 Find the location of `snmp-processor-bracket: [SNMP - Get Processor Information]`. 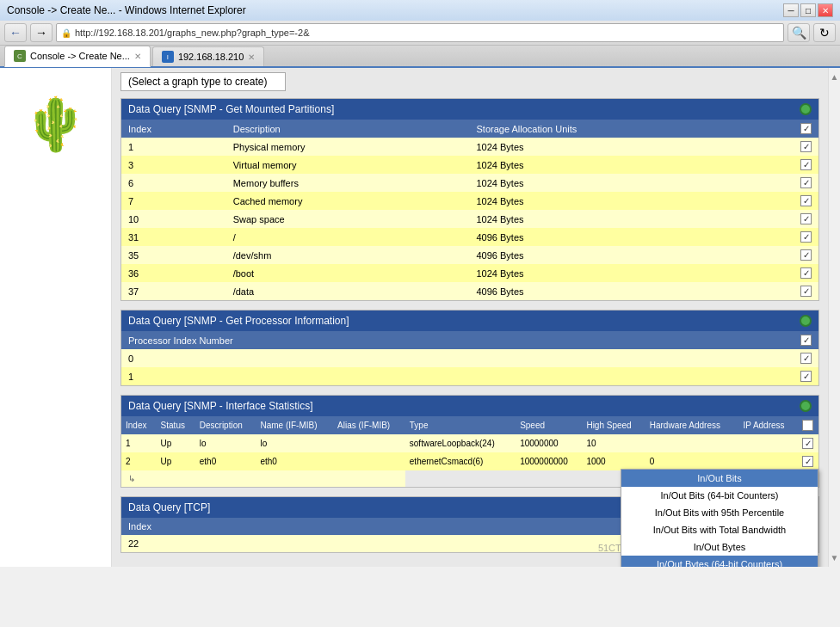

snmp-processor-bracket: [SNMP - Get Processor Information] is located at coordinates (267, 321).